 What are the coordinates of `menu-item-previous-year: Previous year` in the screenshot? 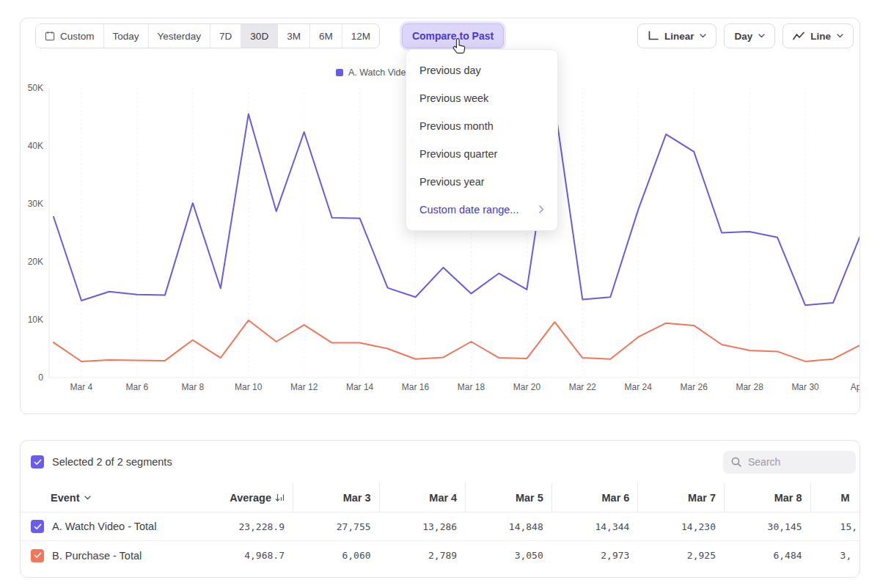 It's located at (482, 182).